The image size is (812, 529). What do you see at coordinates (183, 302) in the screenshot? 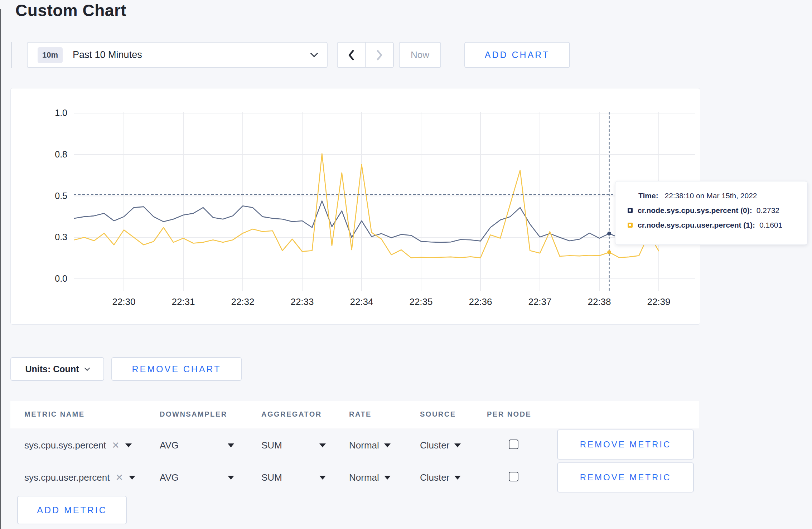
I see `svg-text: 22:31` at bounding box center [183, 302].